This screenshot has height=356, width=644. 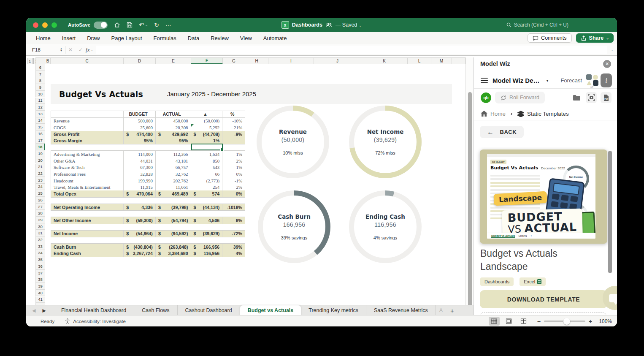 What do you see at coordinates (486, 98) in the screenshot?
I see `quickbooks-icon: qb` at bounding box center [486, 98].